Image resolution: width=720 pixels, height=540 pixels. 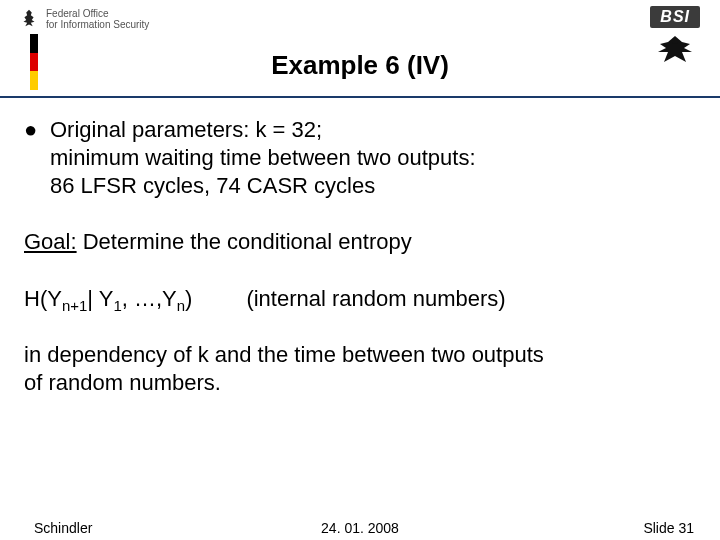 What do you see at coordinates (360, 528) in the screenshot?
I see `footer-date: 24. 01. 2008` at bounding box center [360, 528].